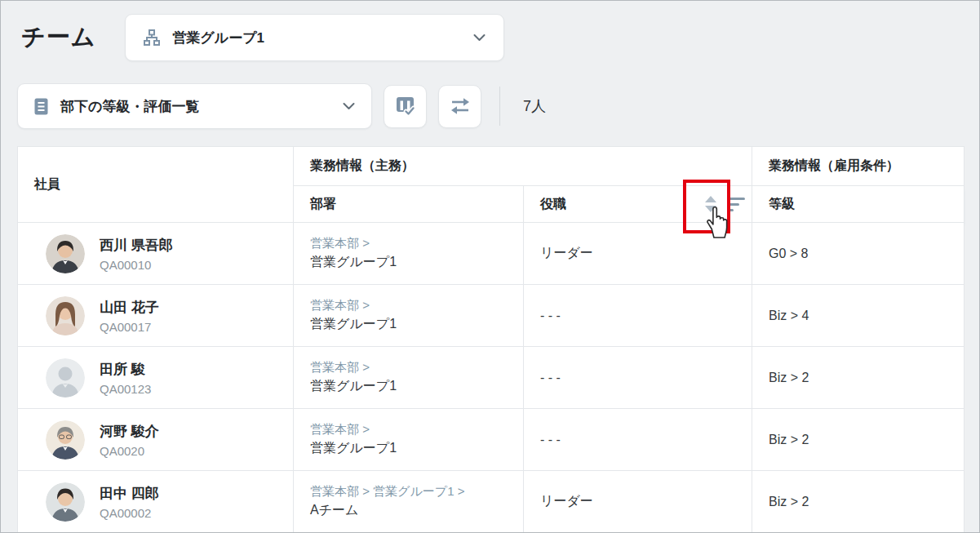 This screenshot has width=980, height=533. What do you see at coordinates (416, 491) in the screenshot?
I see `department-path-link: 営業本部 > 営業グループ1 >` at bounding box center [416, 491].